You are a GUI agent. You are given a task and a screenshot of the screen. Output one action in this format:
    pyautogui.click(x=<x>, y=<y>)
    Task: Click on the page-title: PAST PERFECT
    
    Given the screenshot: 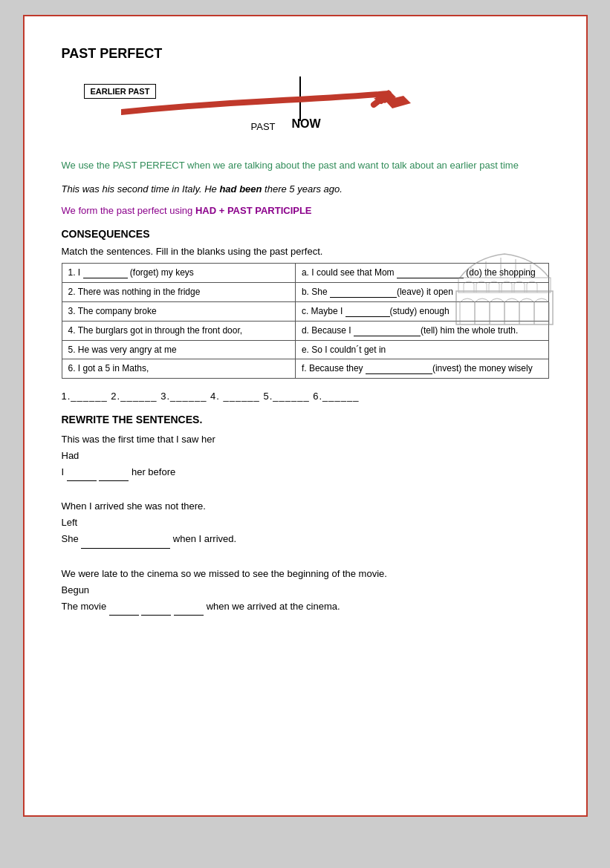 What is the action you would take?
    pyautogui.click(x=305, y=53)
    